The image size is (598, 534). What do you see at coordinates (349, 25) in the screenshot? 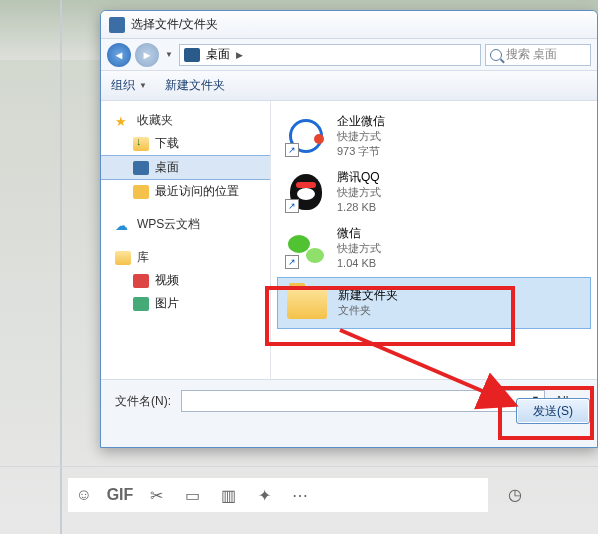
I see `titlebar: 选择文件/文件夹` at bounding box center [349, 25].